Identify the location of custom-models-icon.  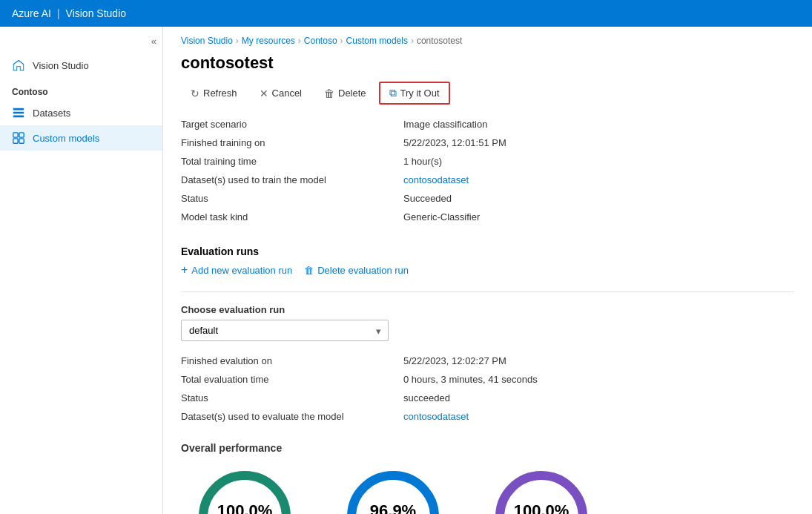
(19, 138).